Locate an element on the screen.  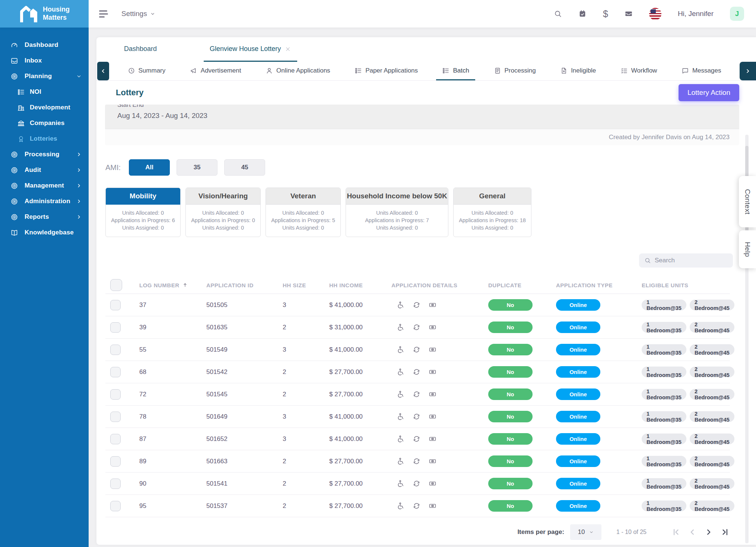
tab-batch: Batch is located at coordinates (455, 71).